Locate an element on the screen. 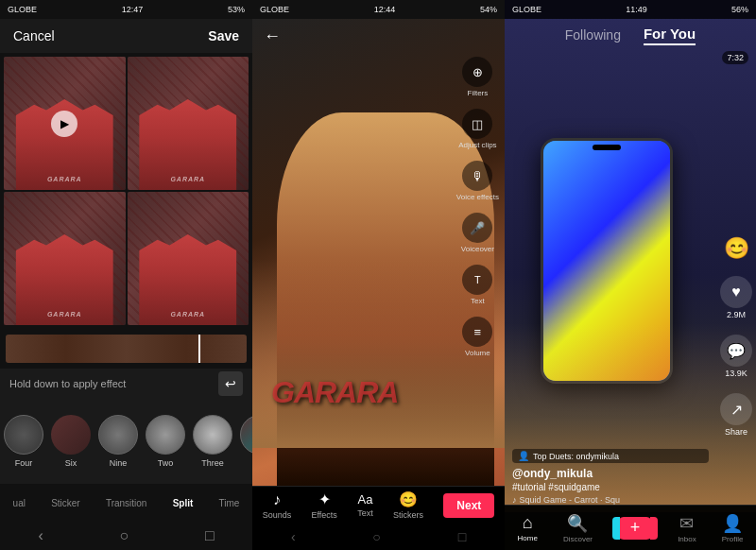 The height and width of the screenshot is (550, 756). timeline is located at coordinates (127, 349).